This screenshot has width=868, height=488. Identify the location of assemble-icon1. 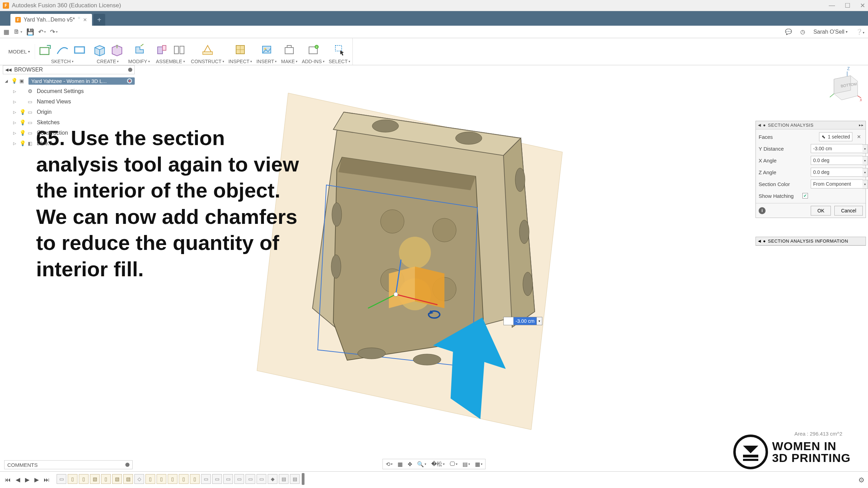
(162, 50).